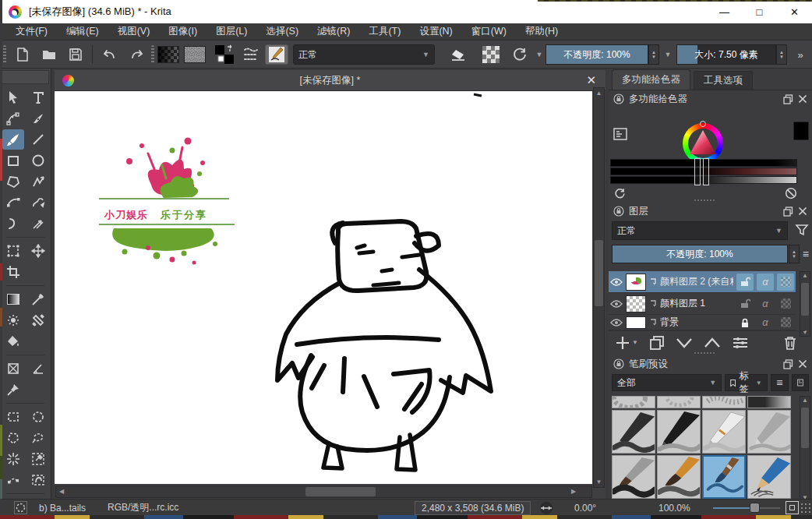 This screenshot has height=519, width=812. What do you see at coordinates (769, 402) in the screenshot?
I see `brush-preset-airbrush` at bounding box center [769, 402].